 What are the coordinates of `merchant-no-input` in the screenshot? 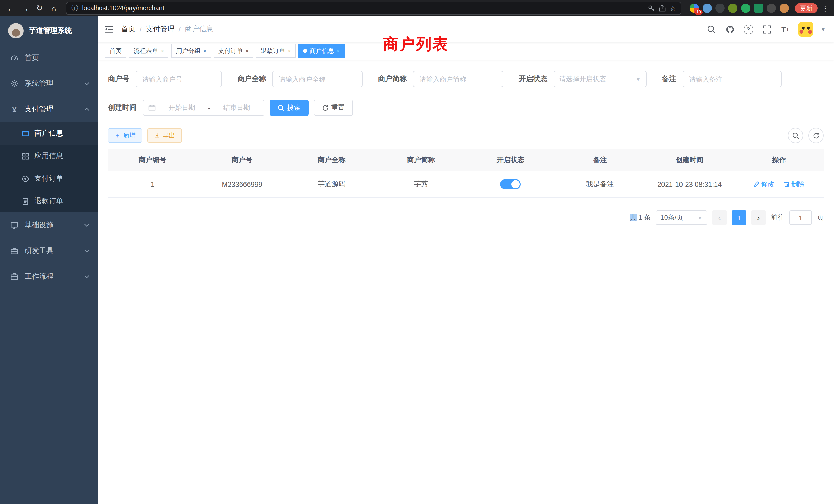 It's located at (179, 79).